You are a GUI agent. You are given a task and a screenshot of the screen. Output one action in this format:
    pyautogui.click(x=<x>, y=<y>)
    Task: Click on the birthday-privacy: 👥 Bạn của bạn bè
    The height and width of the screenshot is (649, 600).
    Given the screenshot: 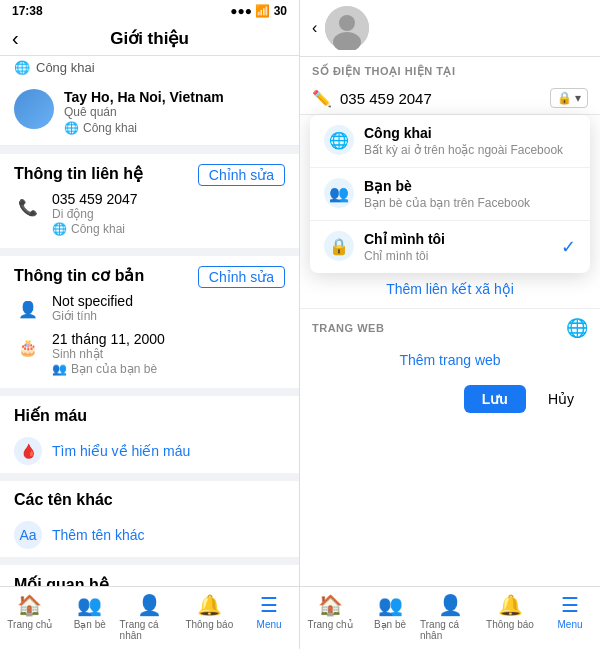 What is the action you would take?
    pyautogui.click(x=108, y=369)
    